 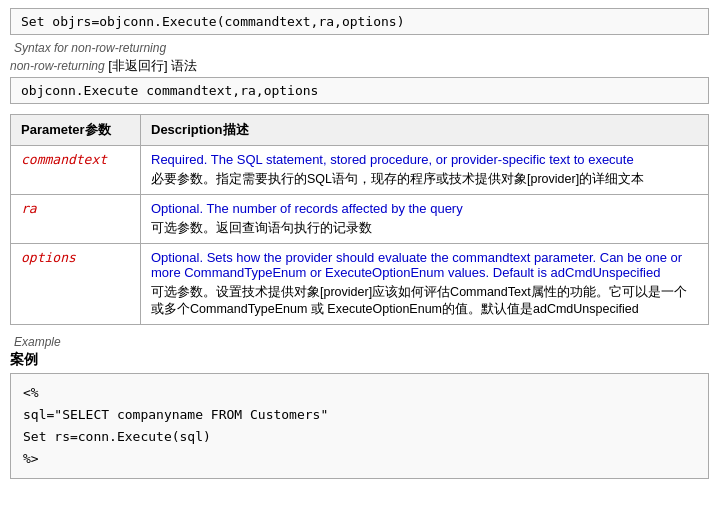 I want to click on param-name-cell: ra, so click(x=76, y=220).